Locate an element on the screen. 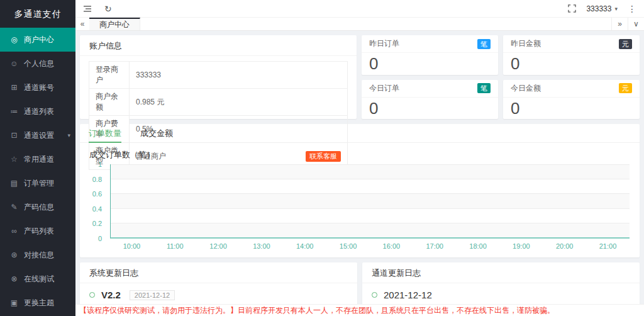 This screenshot has height=316, width=644. fullscreen-icon is located at coordinates (572, 9).